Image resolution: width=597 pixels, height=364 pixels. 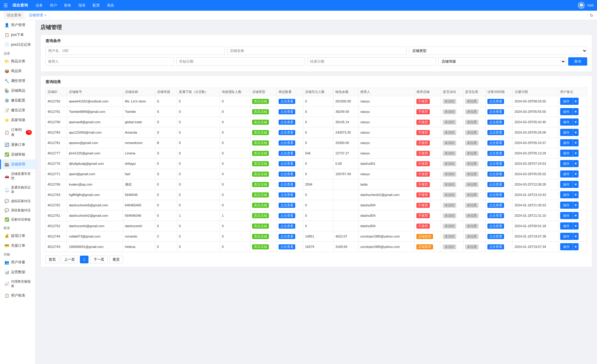 What do you see at coordinates (18, 272) in the screenshot?
I see `sidebar-item-运营数据: 📊 运营数据` at bounding box center [18, 272].